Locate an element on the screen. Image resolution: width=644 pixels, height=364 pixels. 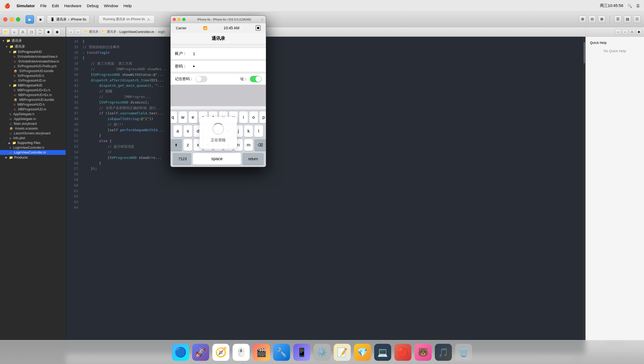
sidebar-mbprogress-group: ▼ 📁 MBProgressHUD is located at coordinates (33, 85).